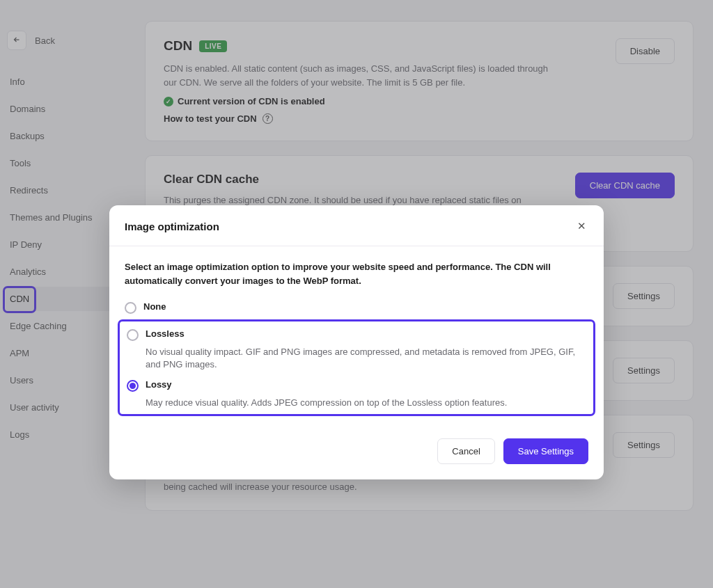 This screenshot has width=713, height=588. Describe the element at coordinates (366, 403) in the screenshot. I see `option-lossy-help: May reduce visual quality. Adds JPEG com…` at that location.